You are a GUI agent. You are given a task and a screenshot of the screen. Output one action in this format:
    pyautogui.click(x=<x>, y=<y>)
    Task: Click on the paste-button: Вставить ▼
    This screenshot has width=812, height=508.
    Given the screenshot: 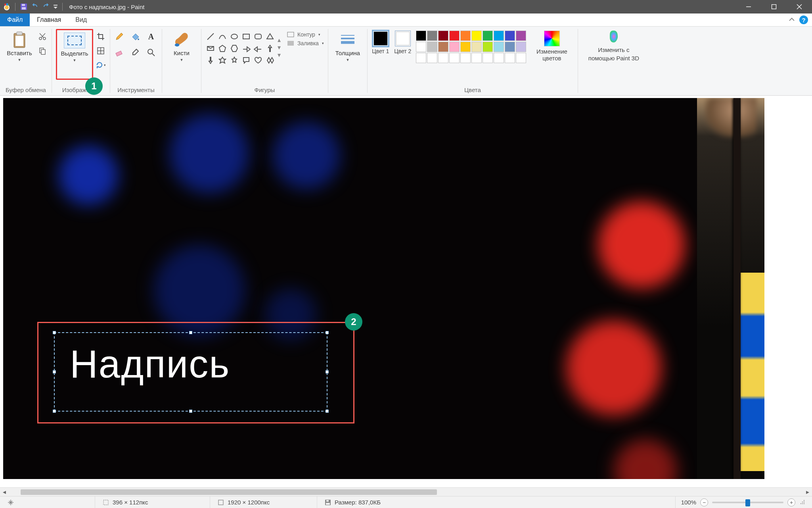 What is the action you would take?
    pyautogui.click(x=19, y=54)
    